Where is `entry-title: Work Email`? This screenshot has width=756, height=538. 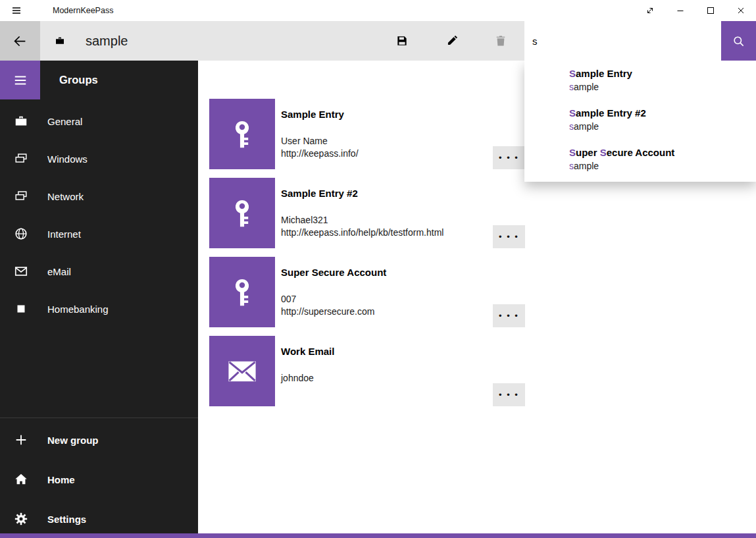 entry-title: Work Email is located at coordinates (383, 352).